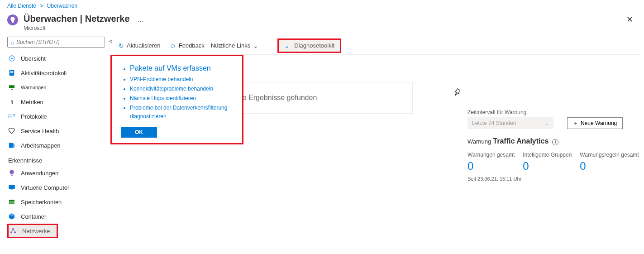 This screenshot has width=644, height=254. What do you see at coordinates (494, 123) in the screenshot?
I see `dropdown-value: Letzte 24 Stunden` at bounding box center [494, 123].